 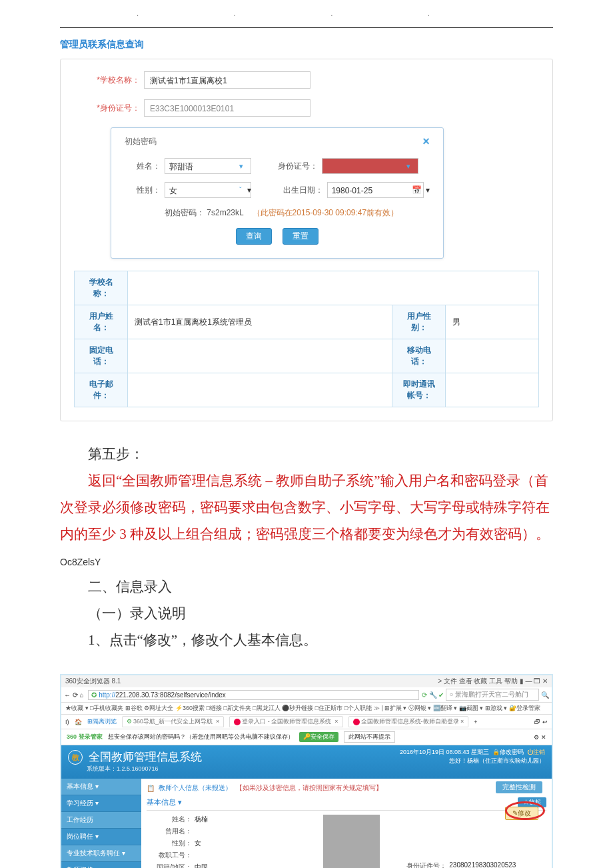 What do you see at coordinates (101, 356) in the screenshot?
I see `res-tel-label: 固定电话：` at bounding box center [101, 356].